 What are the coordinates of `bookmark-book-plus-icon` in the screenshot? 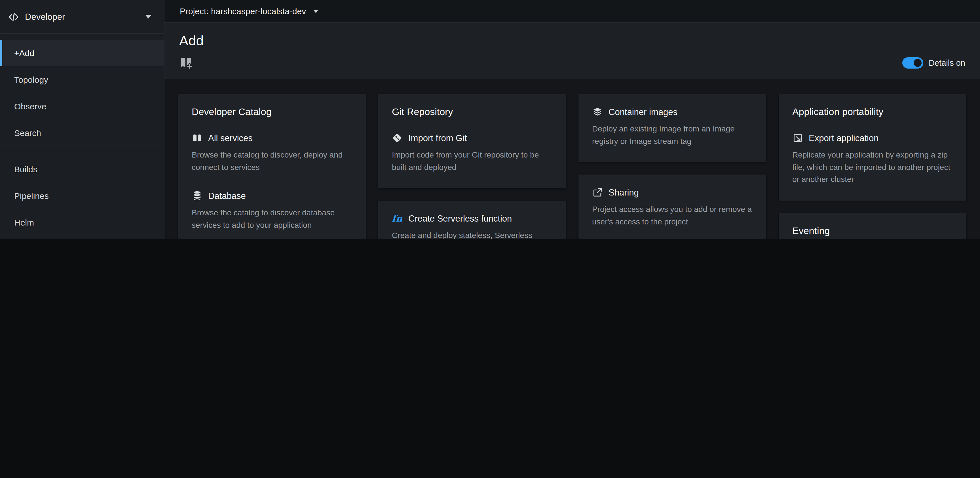 It's located at (186, 63).